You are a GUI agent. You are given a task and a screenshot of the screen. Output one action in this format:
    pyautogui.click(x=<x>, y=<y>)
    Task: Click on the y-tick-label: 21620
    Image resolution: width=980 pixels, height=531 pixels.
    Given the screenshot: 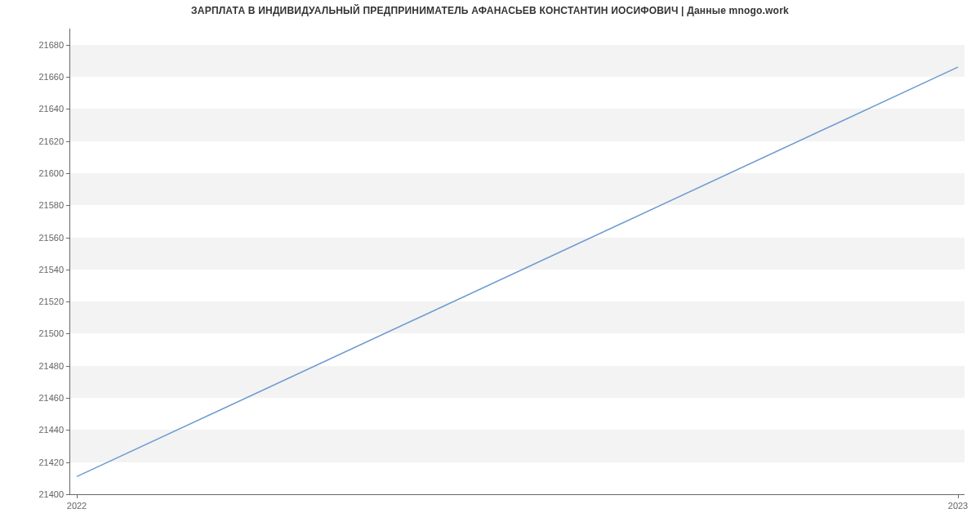 What is the action you would take?
    pyautogui.click(x=51, y=141)
    